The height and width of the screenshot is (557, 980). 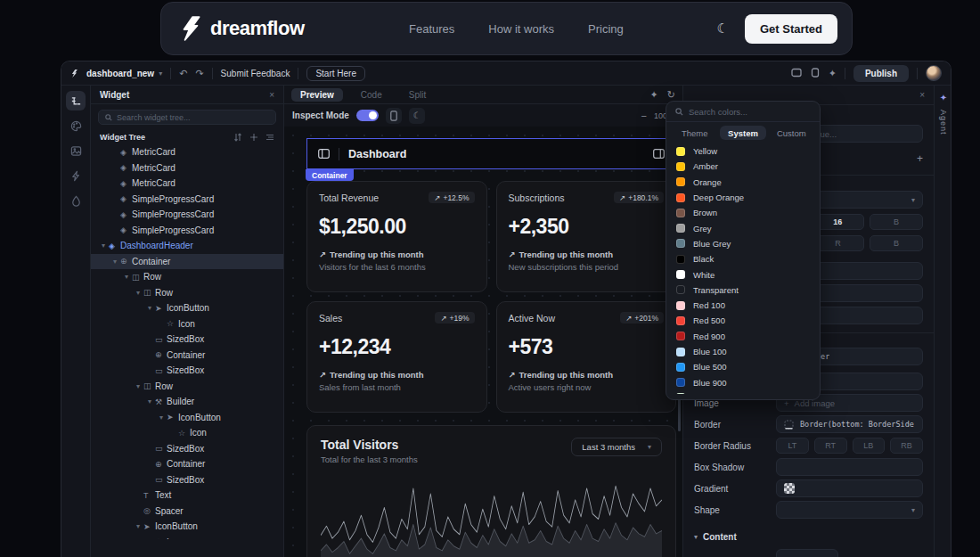 What do you see at coordinates (850, 467) in the screenshot?
I see `box-shadow-field` at bounding box center [850, 467].